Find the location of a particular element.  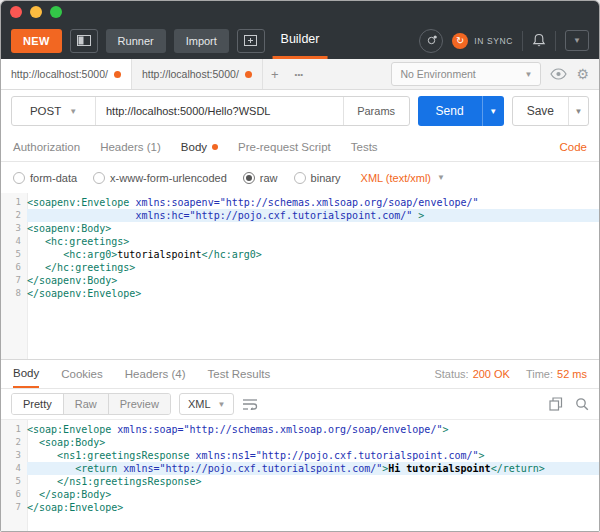

code-line: 5 </ns1:greetingsResponse> is located at coordinates (300, 482).